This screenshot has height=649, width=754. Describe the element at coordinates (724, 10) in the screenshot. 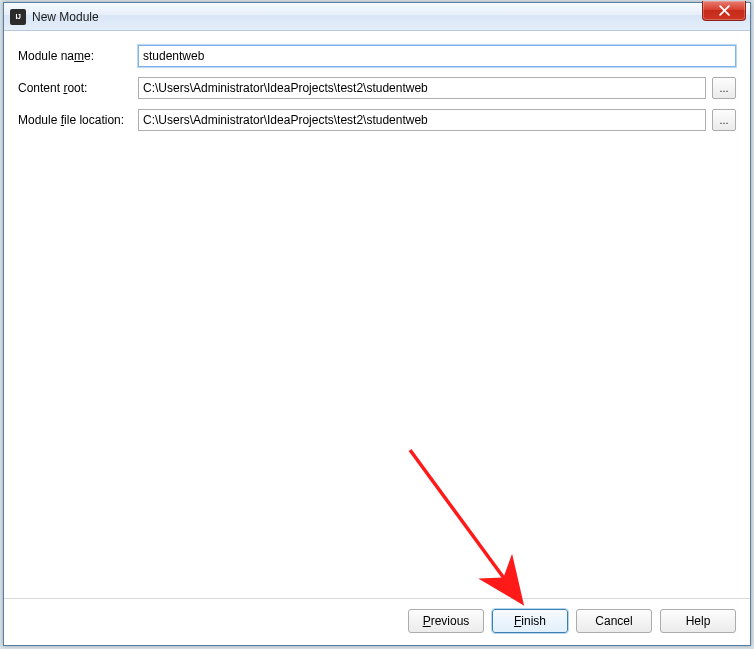

I see `close-icon` at that location.